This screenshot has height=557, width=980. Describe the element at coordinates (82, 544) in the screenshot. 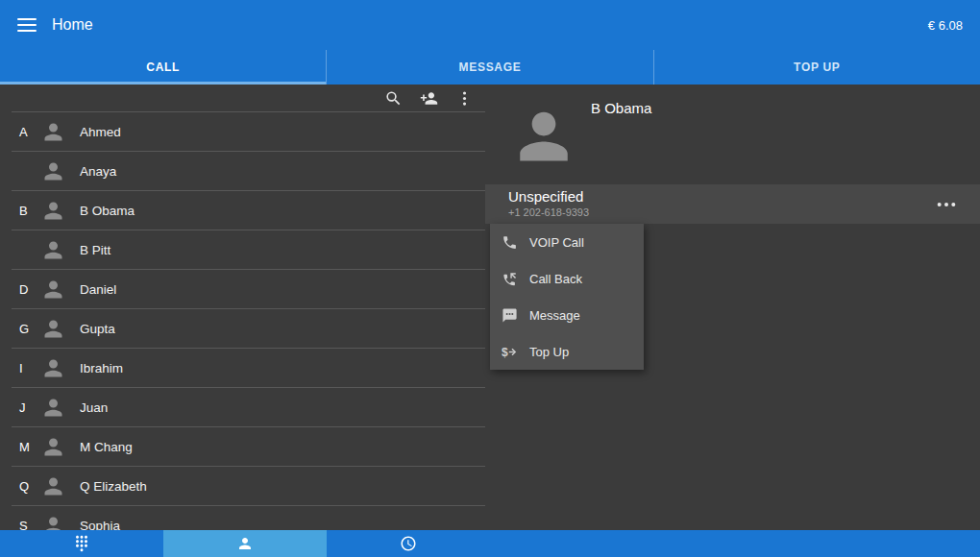

I see `dialpad-icon` at that location.